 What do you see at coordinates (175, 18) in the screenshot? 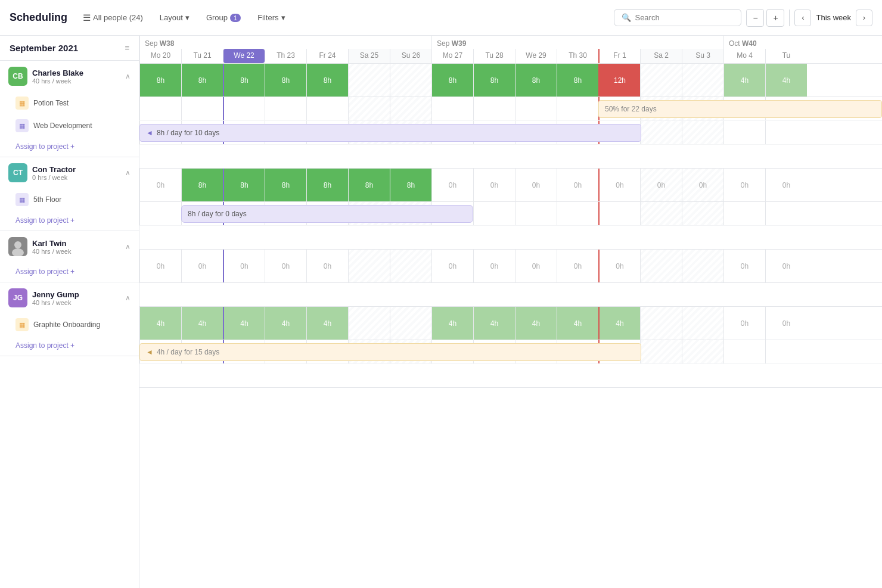
I see `layout-button: Layout ▾` at bounding box center [175, 18].